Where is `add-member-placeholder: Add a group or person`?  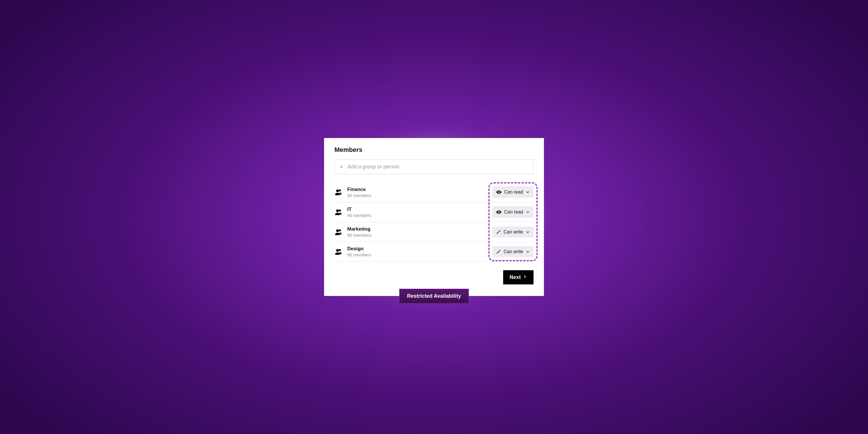
add-member-placeholder: Add a group or person is located at coordinates (373, 167).